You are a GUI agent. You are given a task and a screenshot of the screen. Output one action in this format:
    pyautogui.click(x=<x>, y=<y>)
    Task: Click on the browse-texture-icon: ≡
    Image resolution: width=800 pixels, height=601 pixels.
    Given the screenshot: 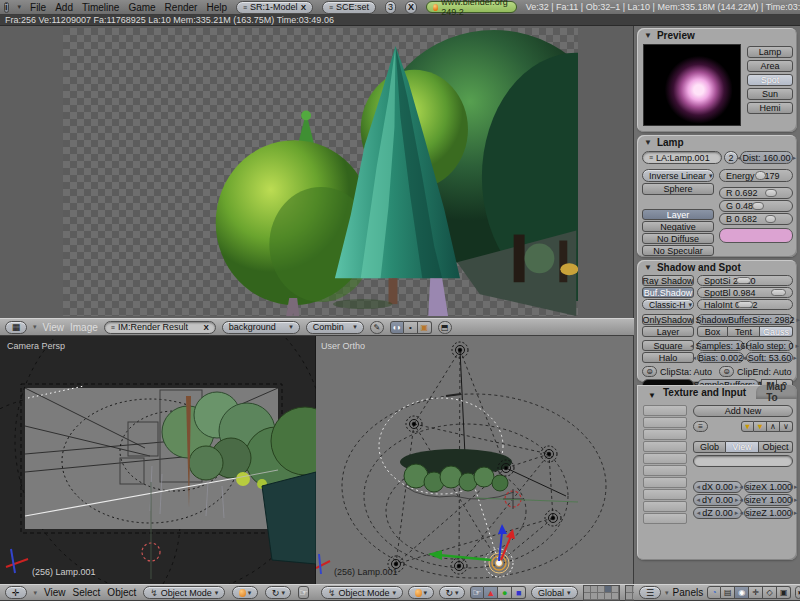 What is the action you would take?
    pyautogui.click(x=700, y=426)
    